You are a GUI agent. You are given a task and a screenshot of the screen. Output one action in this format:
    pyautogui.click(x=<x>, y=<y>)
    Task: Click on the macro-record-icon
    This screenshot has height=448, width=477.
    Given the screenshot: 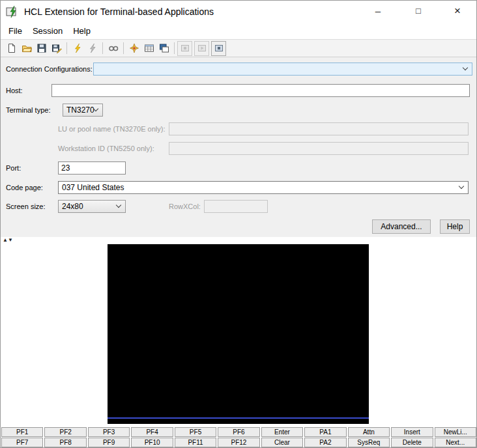 What is the action you would take?
    pyautogui.click(x=185, y=48)
    